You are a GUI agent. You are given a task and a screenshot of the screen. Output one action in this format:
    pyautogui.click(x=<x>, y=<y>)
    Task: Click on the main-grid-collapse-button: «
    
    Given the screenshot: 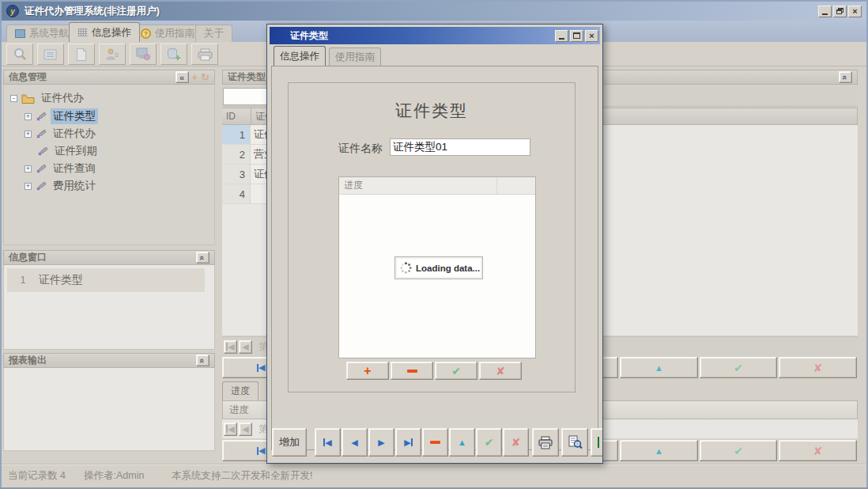 What is the action you would take?
    pyautogui.click(x=846, y=78)
    